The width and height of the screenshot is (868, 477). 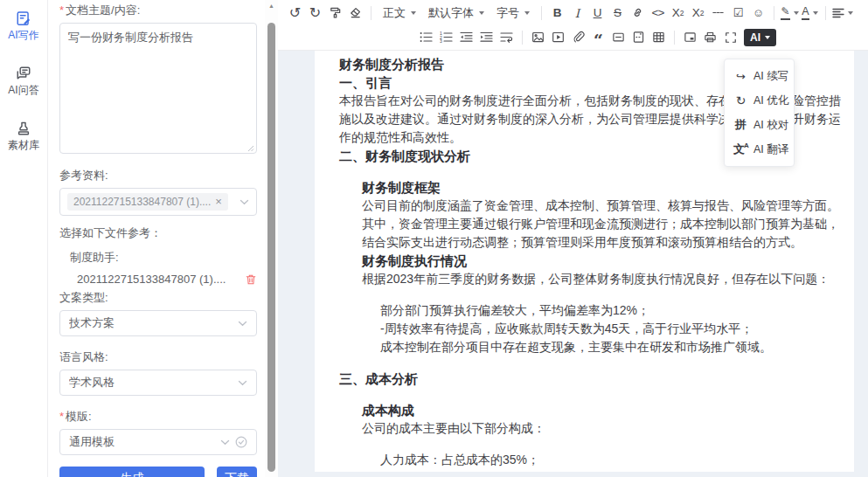 What do you see at coordinates (24, 26) in the screenshot?
I see `sidebar-item-ai-writing: AI写作` at bounding box center [24, 26].